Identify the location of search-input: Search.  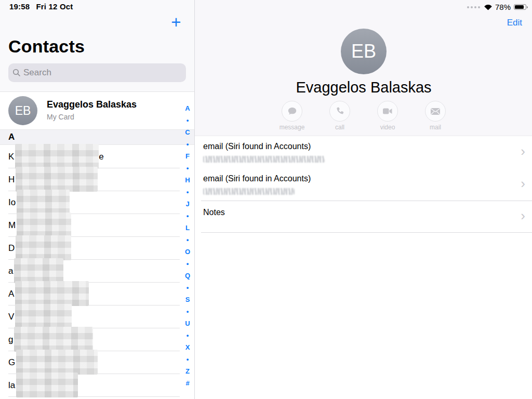
(97, 73).